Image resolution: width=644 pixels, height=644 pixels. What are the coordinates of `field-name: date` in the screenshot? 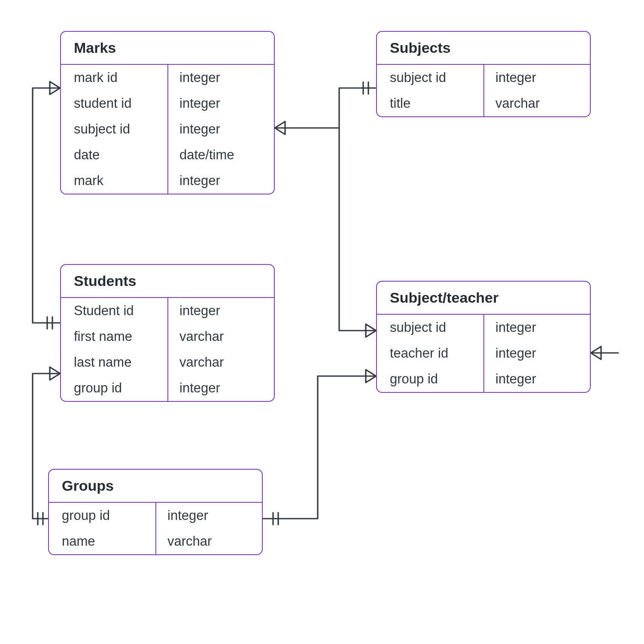 It's located at (114, 155).